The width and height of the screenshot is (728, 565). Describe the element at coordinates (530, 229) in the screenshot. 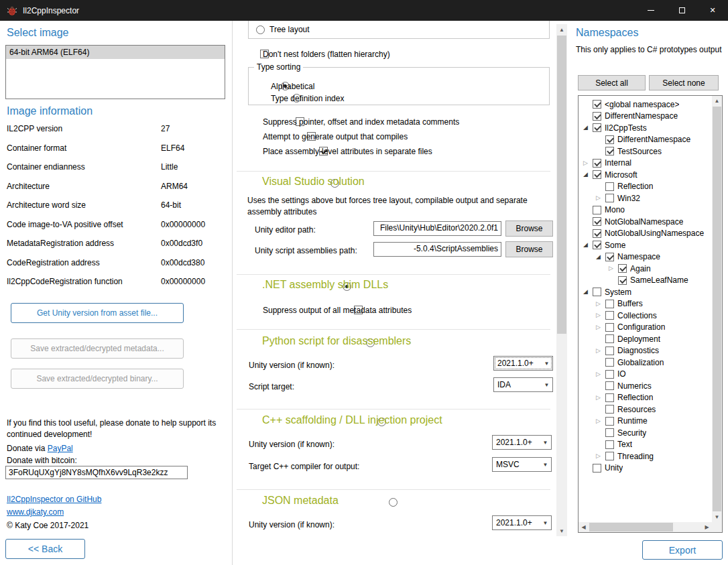

I see `browse-unity-editor-button: Browse` at that location.